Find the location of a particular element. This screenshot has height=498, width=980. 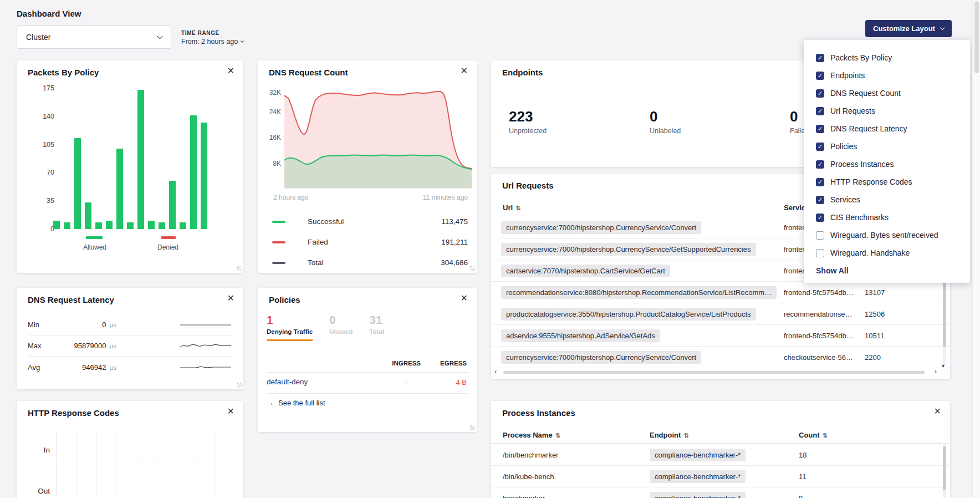

policy-link: default-deny is located at coordinates (287, 382).